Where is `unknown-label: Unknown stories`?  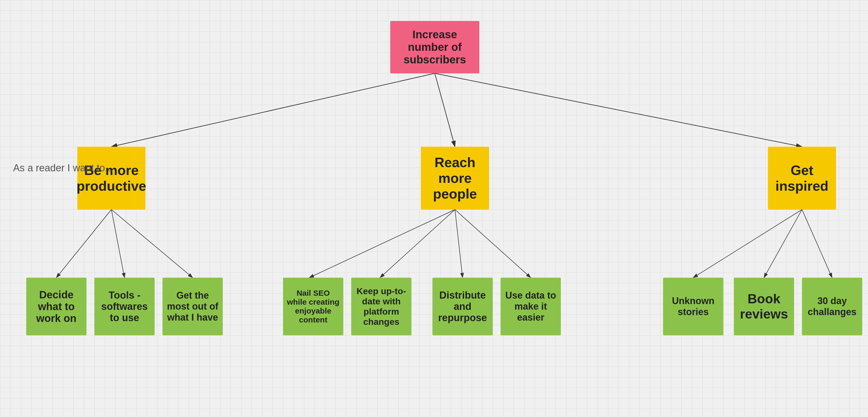
unknown-label: Unknown stories is located at coordinates (693, 307).